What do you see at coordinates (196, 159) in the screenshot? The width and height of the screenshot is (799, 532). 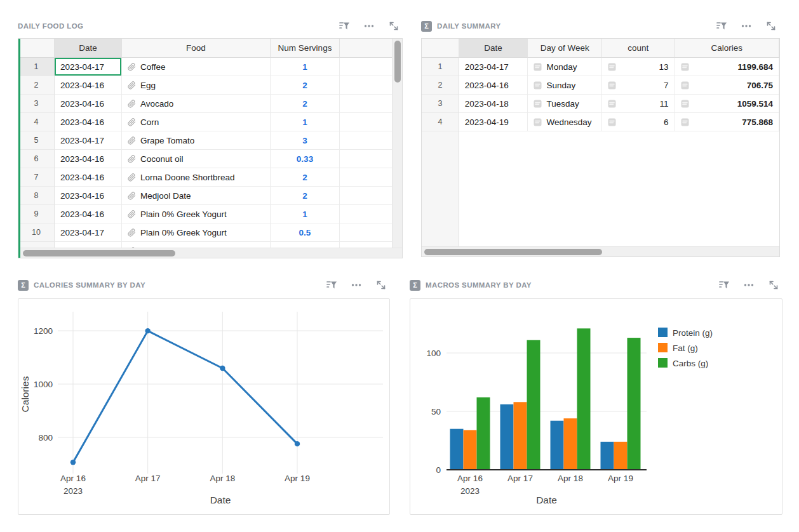 I see `food-cell: Coconut oil` at bounding box center [196, 159].